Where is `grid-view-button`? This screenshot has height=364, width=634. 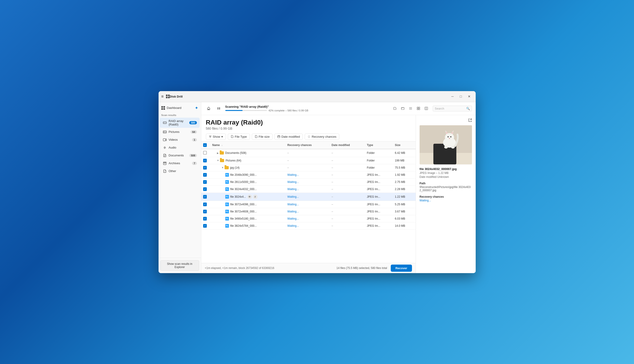
grid-view-button is located at coordinates (418, 108).